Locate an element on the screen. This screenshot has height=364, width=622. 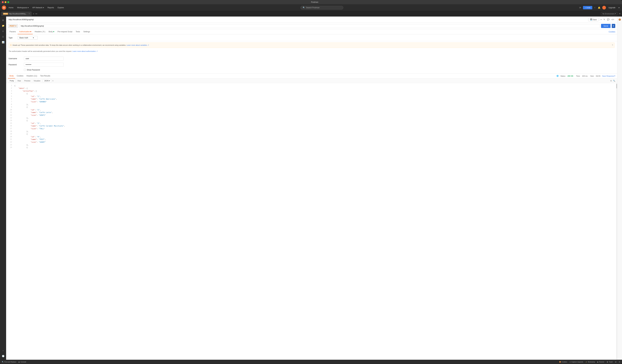
fmt-tab-raw: Raw is located at coordinates (19, 81).